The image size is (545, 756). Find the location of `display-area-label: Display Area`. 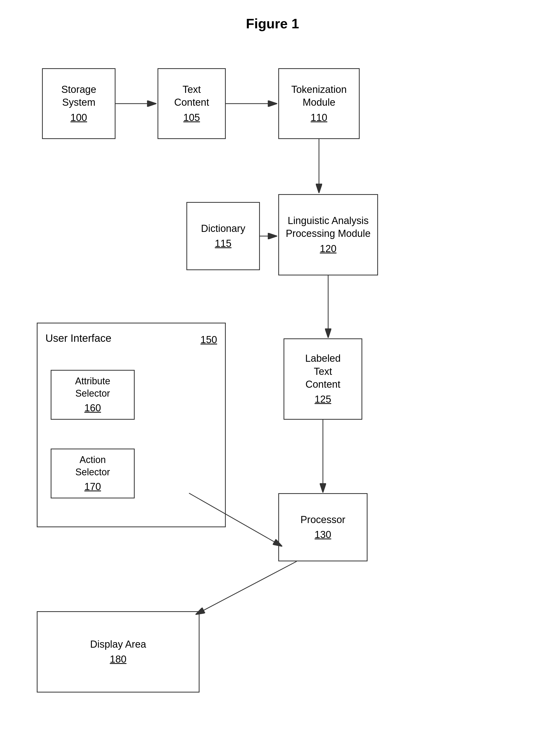

display-area-label: Display Area is located at coordinates (118, 644).